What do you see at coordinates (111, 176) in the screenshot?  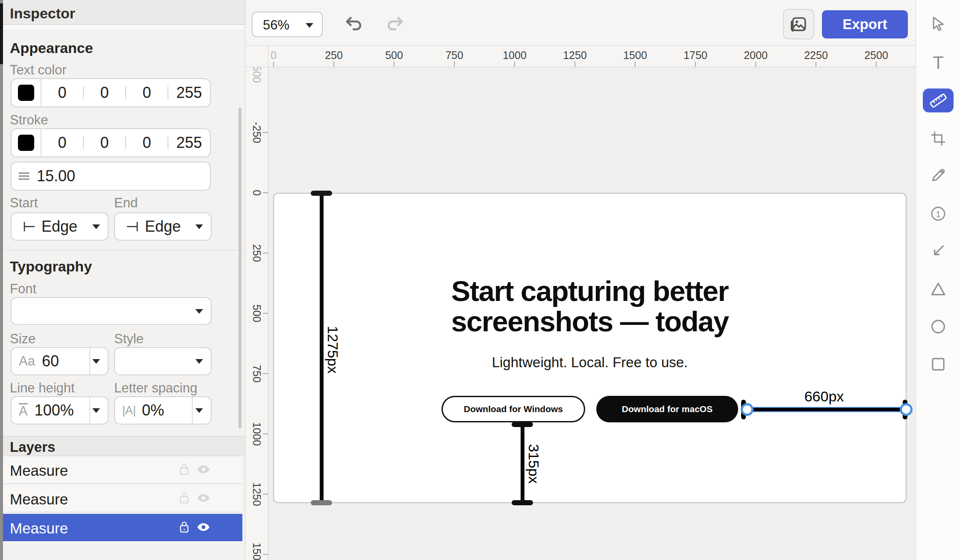 I see `stroke-width-field: 15.00` at bounding box center [111, 176].